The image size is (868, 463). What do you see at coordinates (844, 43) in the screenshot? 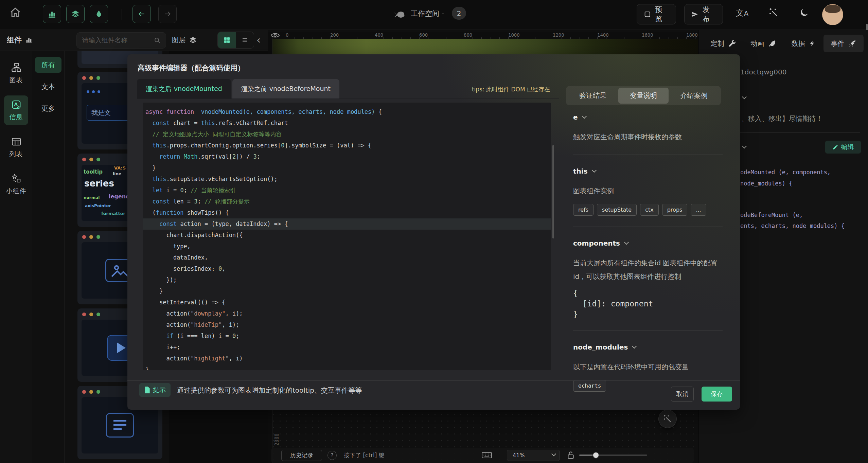
I see `settings-tab-rocket: 事件` at bounding box center [844, 43].